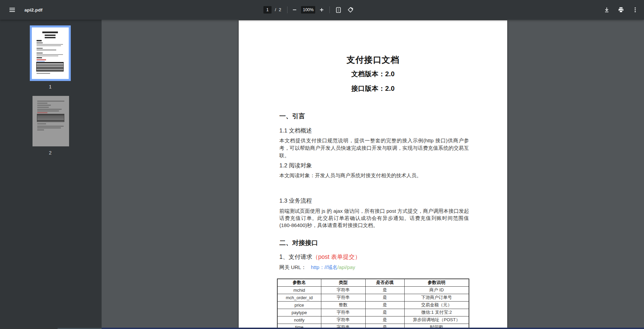  What do you see at coordinates (309, 10) in the screenshot?
I see `toolbar-center-group: / 2 100%` at bounding box center [309, 10].